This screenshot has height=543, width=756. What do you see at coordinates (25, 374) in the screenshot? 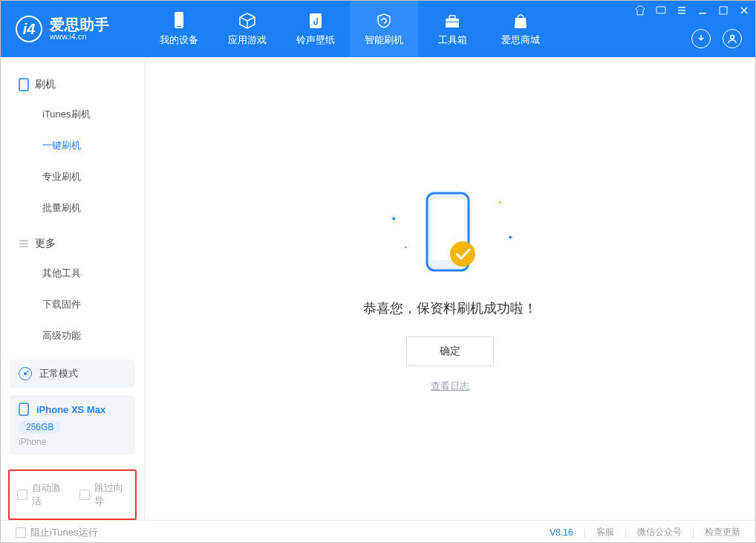
I see `mode-icon` at bounding box center [25, 374].